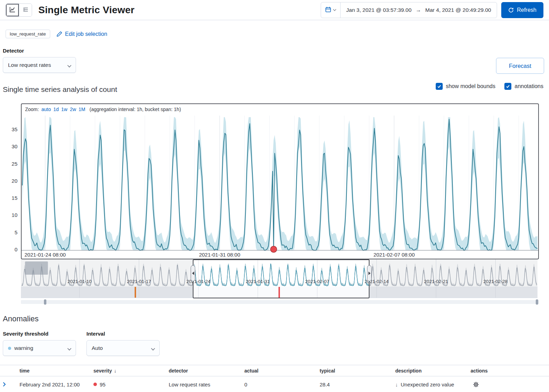 The height and width of the screenshot is (392, 549). I want to click on refresh-icon, so click(511, 10).